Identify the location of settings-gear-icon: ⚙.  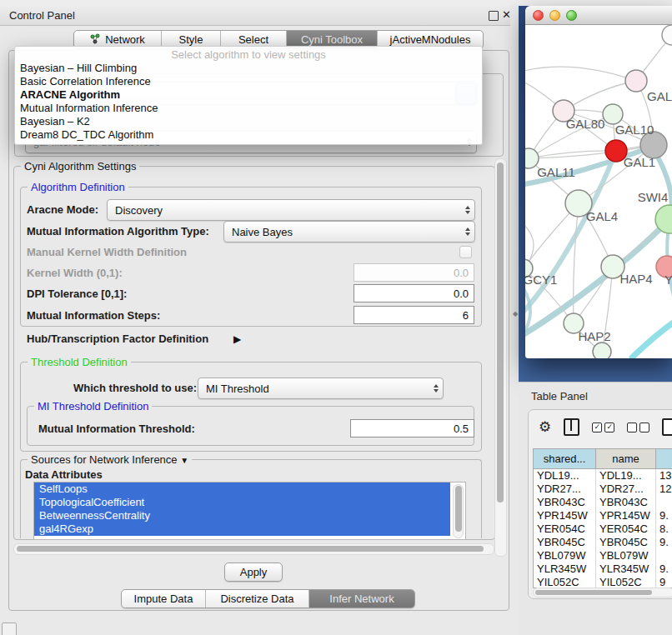
(545, 427).